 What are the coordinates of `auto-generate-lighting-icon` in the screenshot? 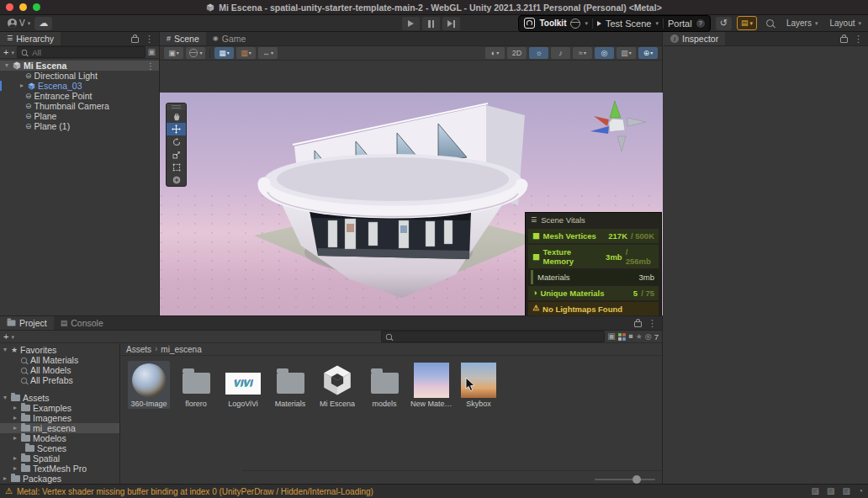 It's located at (831, 491).